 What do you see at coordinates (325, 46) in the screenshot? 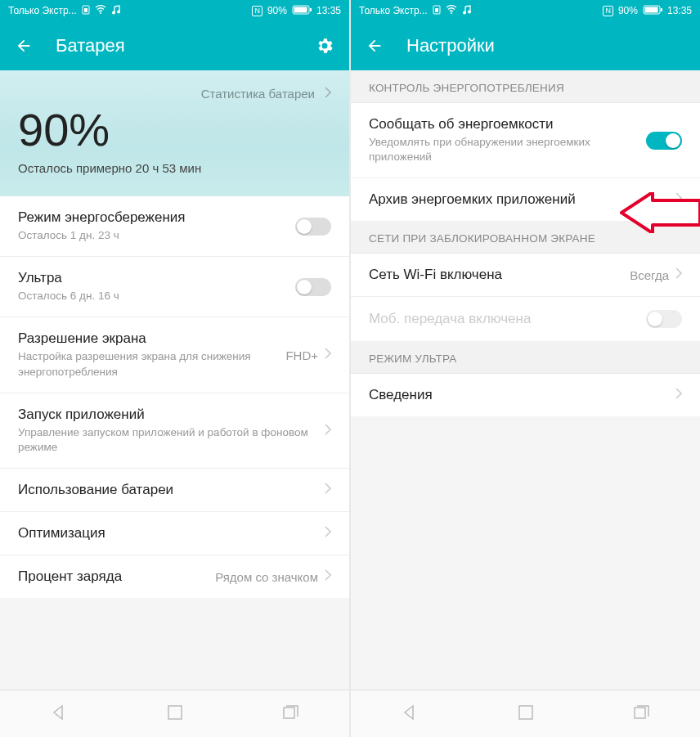
I see `gear-icon` at bounding box center [325, 46].